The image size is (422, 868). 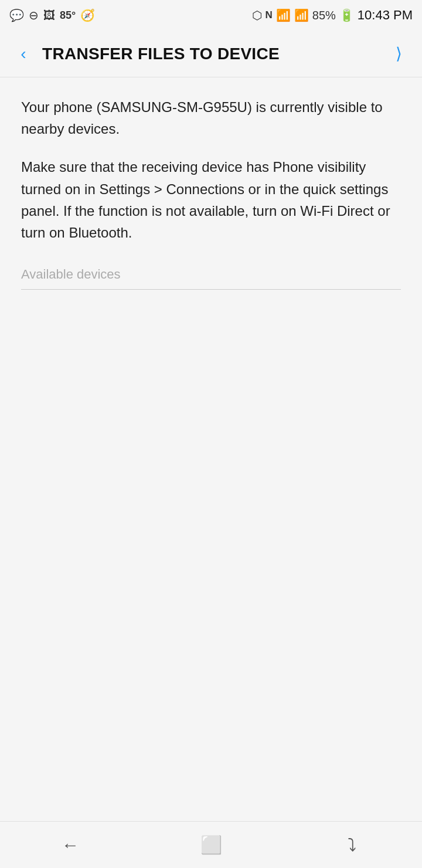 What do you see at coordinates (88, 15) in the screenshot?
I see `compass-icon: 🧭` at bounding box center [88, 15].